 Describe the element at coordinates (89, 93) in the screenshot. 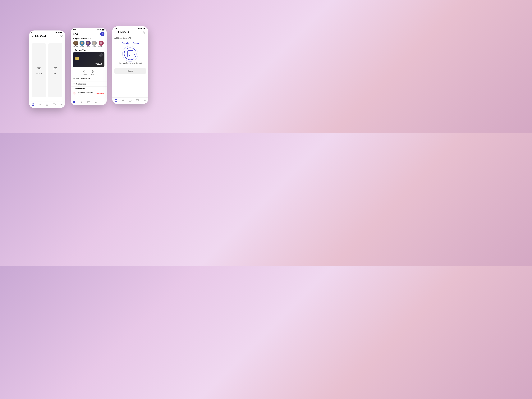

I see `transaction-item: Transferred to Isabelle 17 Feb, 2023 Tra…` at that location.